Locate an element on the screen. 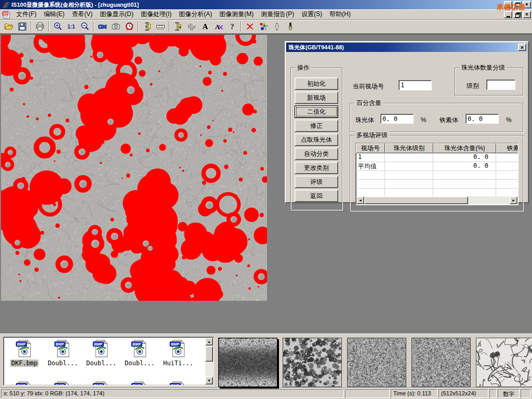  file-item-1: BMPDKF.bmp is located at coordinates (24, 353).